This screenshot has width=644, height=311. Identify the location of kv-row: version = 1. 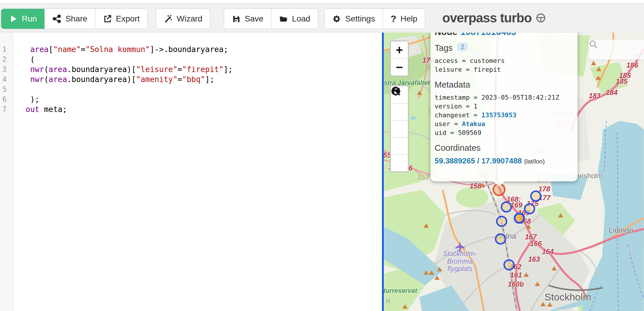
(503, 106).